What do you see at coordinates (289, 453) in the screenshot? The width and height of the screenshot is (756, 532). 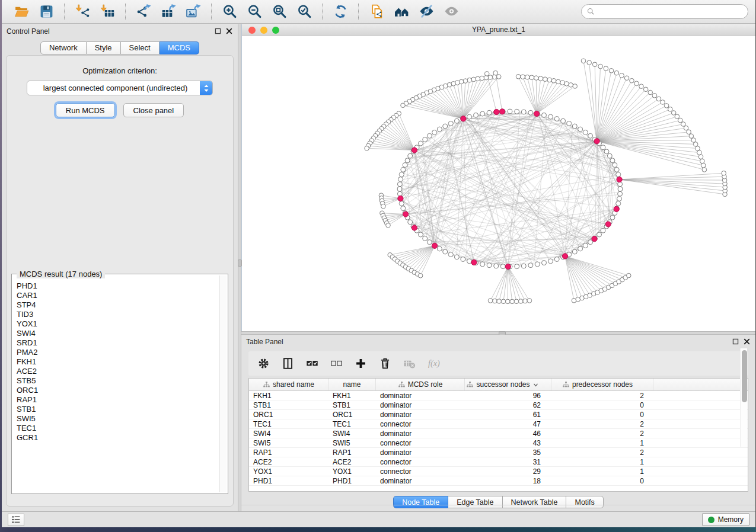 I see `table-cell: RAP1` at bounding box center [289, 453].